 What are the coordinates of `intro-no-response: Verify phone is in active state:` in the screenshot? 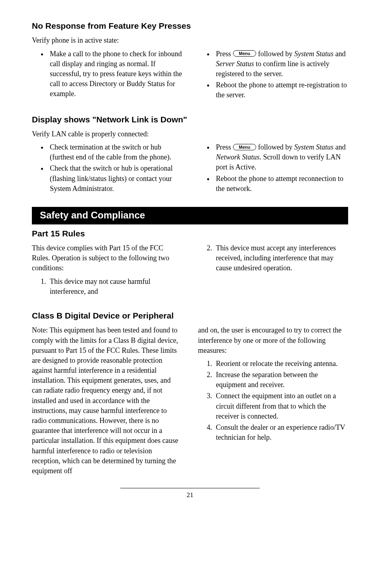 It's located at (190, 41).